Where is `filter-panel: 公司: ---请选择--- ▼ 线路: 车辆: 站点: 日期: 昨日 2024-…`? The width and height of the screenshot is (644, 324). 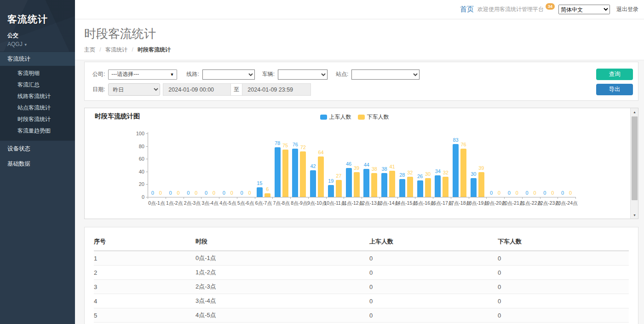
filter-panel: 公司: ---请选择--- ▼ 线路: 车辆: 站点: 日期: 昨日 2024-… is located at coordinates (362, 81).